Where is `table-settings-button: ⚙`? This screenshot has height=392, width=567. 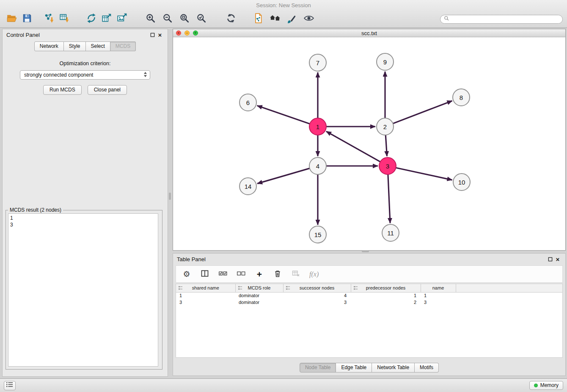 table-settings-button: ⚙ is located at coordinates (187, 274).